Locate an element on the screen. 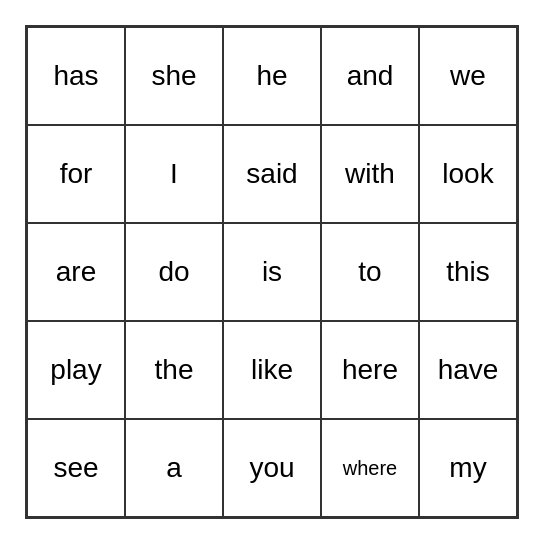 The width and height of the screenshot is (544, 544). bingo-cell-3-4: have is located at coordinates (468, 370).